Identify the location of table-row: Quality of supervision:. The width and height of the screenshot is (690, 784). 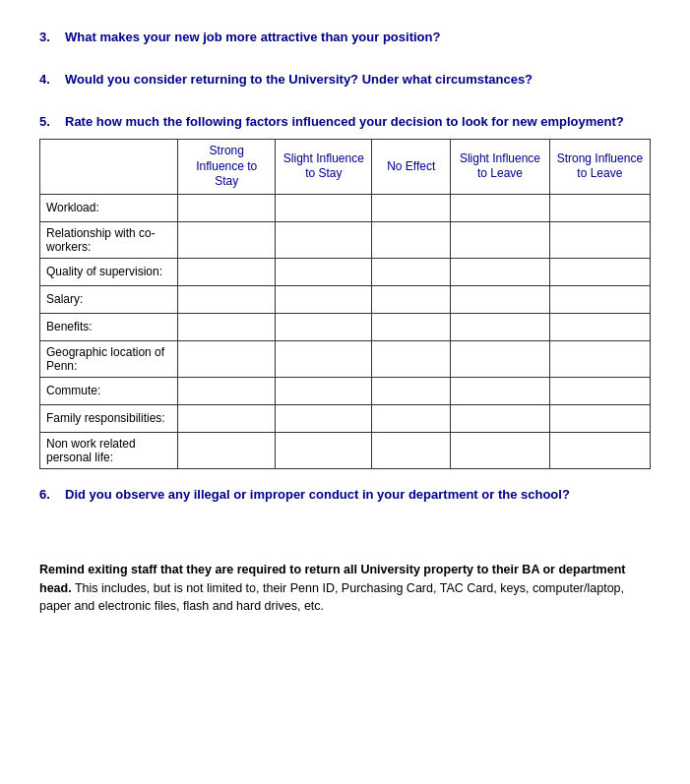
(345, 271).